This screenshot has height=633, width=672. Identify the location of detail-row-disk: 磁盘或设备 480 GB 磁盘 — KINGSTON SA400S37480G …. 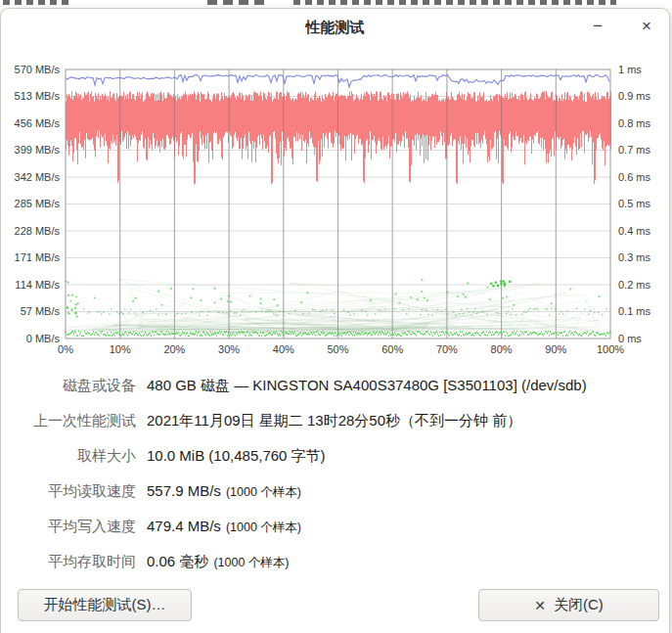
(334, 385).